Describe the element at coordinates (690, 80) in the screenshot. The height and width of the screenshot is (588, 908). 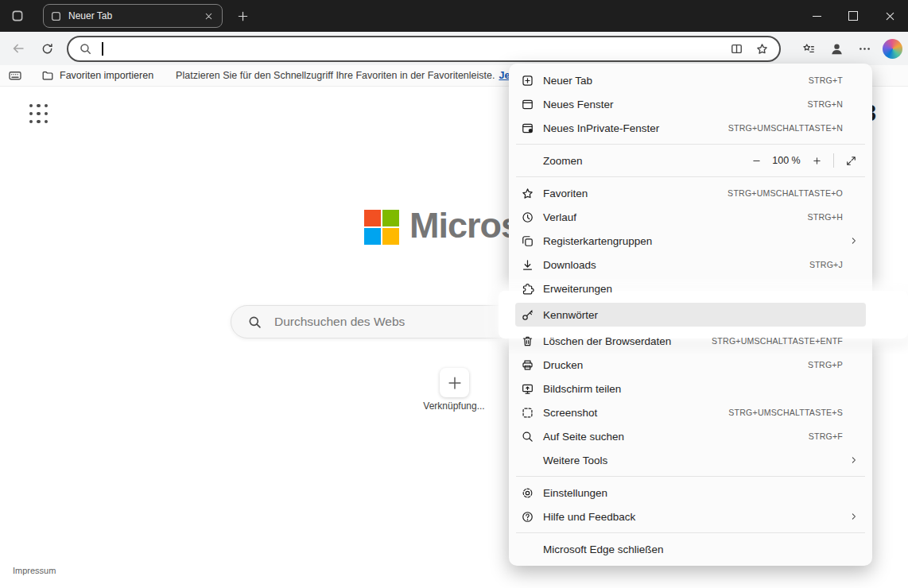
I see `menu-item-neuer-tab: Neuer TabSTRG+T` at that location.